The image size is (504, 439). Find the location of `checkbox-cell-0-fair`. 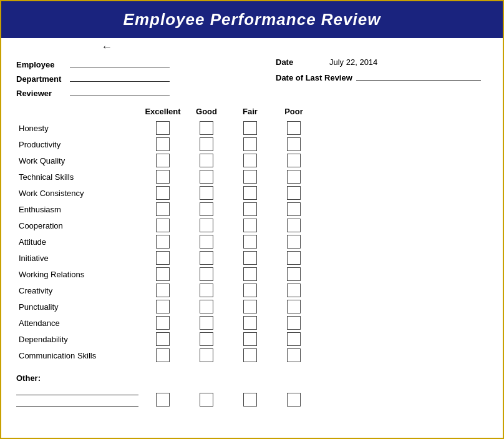

checkbox-cell-0-fair is located at coordinates (250, 128).